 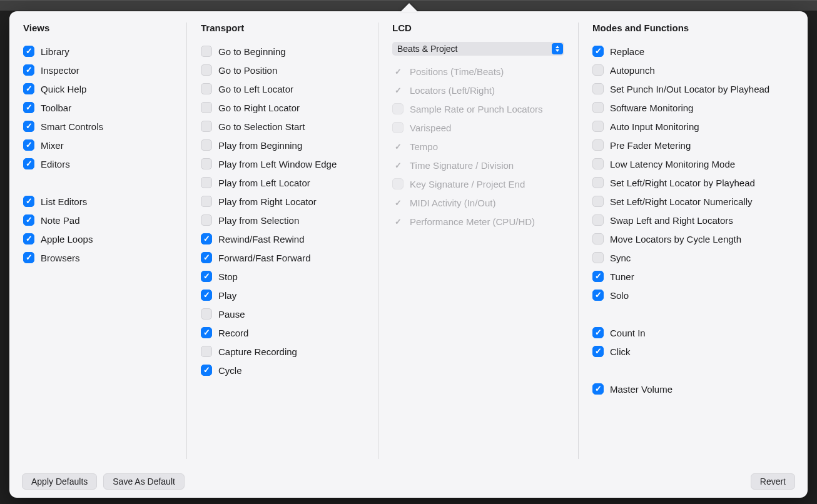 I want to click on checkbox-label: Go to Selection Start, so click(x=261, y=126).